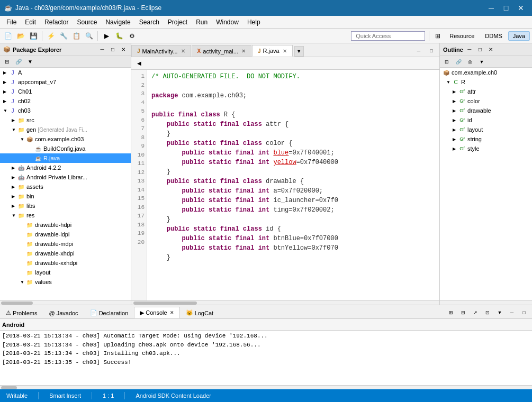 The width and height of the screenshot is (532, 402). Describe the element at coordinates (462, 36) in the screenshot. I see `resource-perspective: Resource` at that location.